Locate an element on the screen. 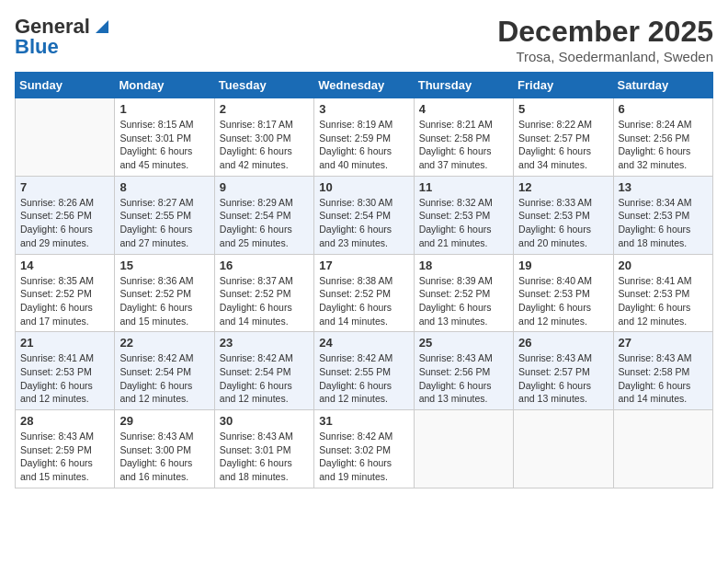 The height and width of the screenshot is (563, 728). calendar-cell: 2Sunrise: 8:17 AM Sunset: 3:00 PM Daylig… is located at coordinates (264, 138).